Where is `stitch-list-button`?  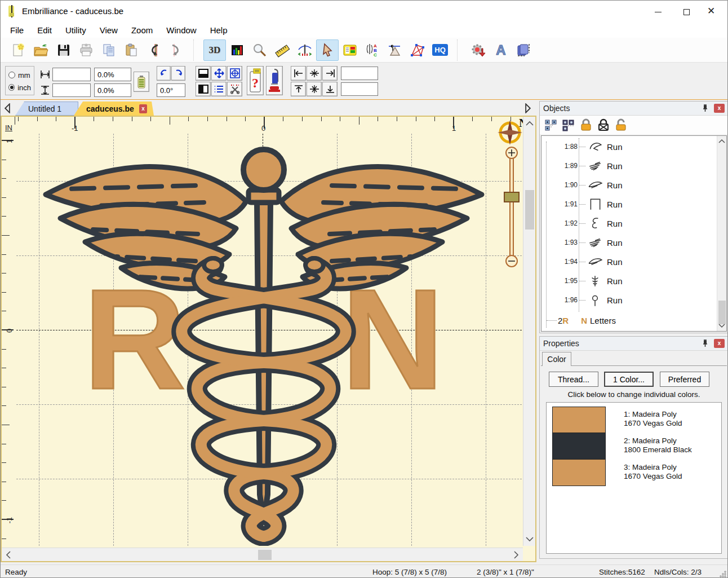
stitch-list-button is located at coordinates (219, 89).